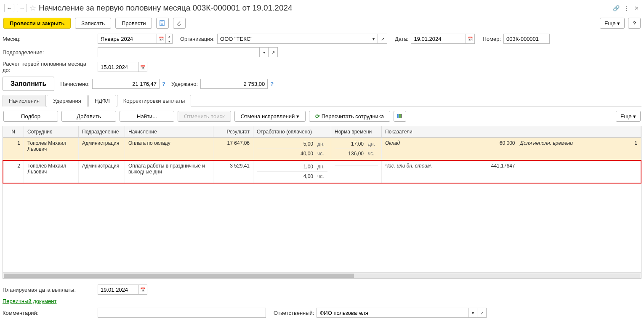 This screenshot has width=644, height=322. I want to click on col-res: Результат, so click(233, 132).